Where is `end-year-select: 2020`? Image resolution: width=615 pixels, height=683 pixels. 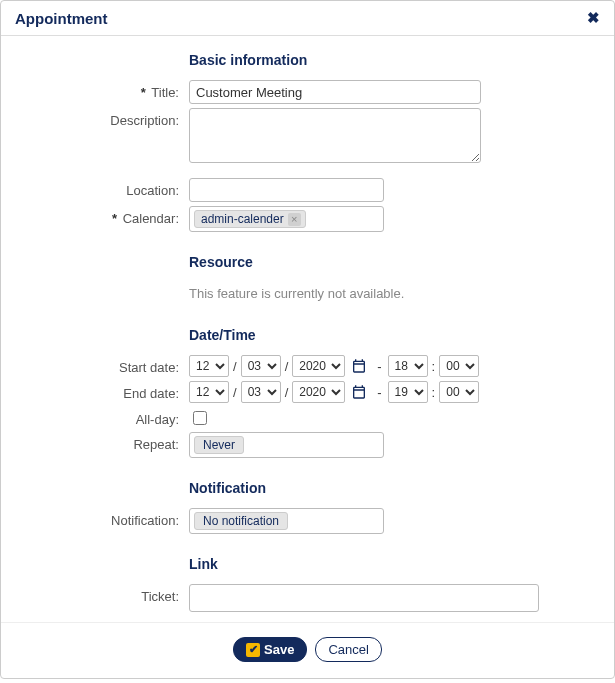
end-year-select: 2020 is located at coordinates (318, 392).